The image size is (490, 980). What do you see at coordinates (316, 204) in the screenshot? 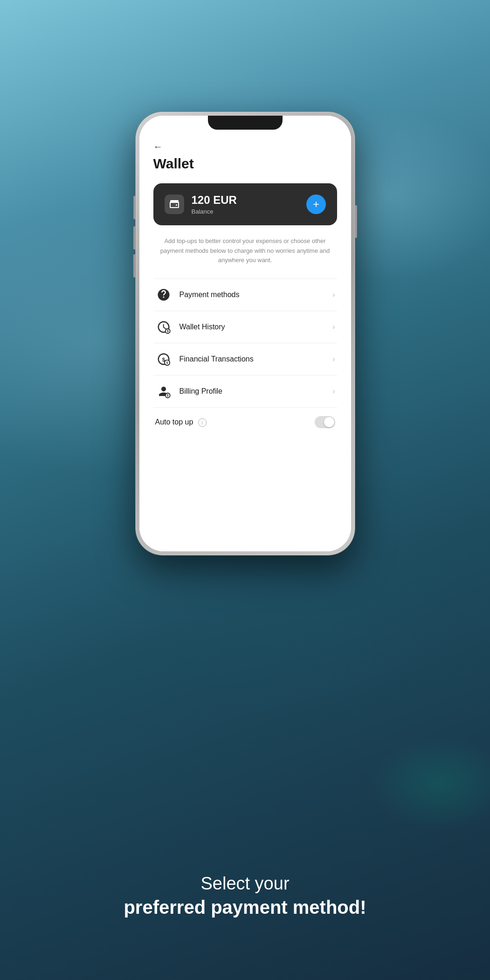
I see `add-balance-button` at bounding box center [316, 204].